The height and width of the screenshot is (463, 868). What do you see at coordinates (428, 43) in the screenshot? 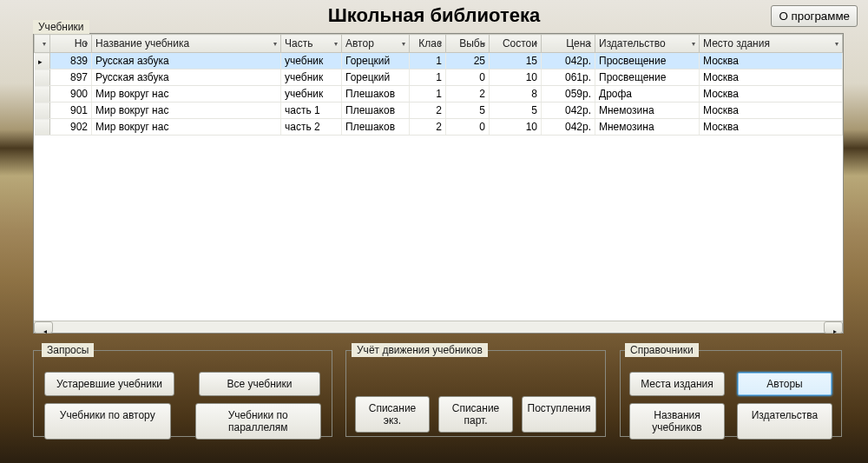
I see `column-header-class: Клас▾` at bounding box center [428, 43].